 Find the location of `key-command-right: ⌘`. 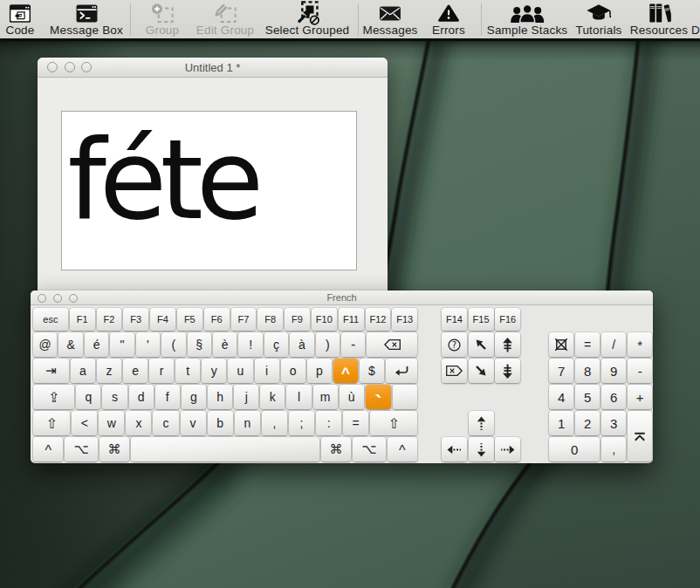

key-command-right: ⌘ is located at coordinates (336, 449).